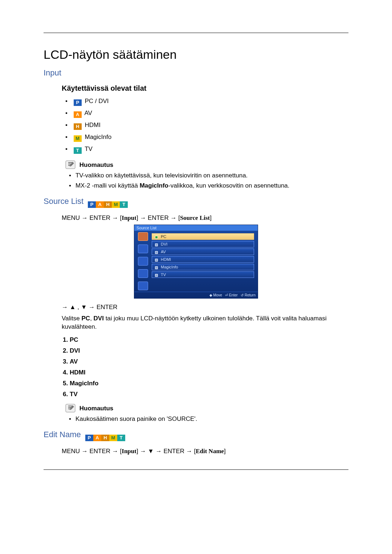 This screenshot has width=392, height=554. What do you see at coordinates (196, 262) in the screenshot?
I see `osd-screenshot: Source List PC DVI AV HDMI MagicInfo TV` at bounding box center [196, 262].